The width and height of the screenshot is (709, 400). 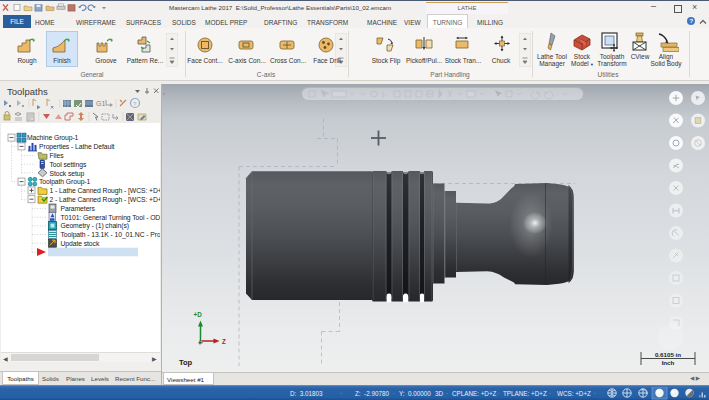 I want to click on svg-text: Files, so click(x=58, y=156).